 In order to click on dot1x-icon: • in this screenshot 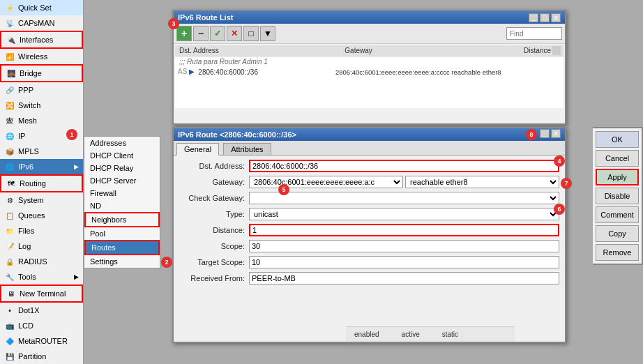, I will do `click(10, 310)`.